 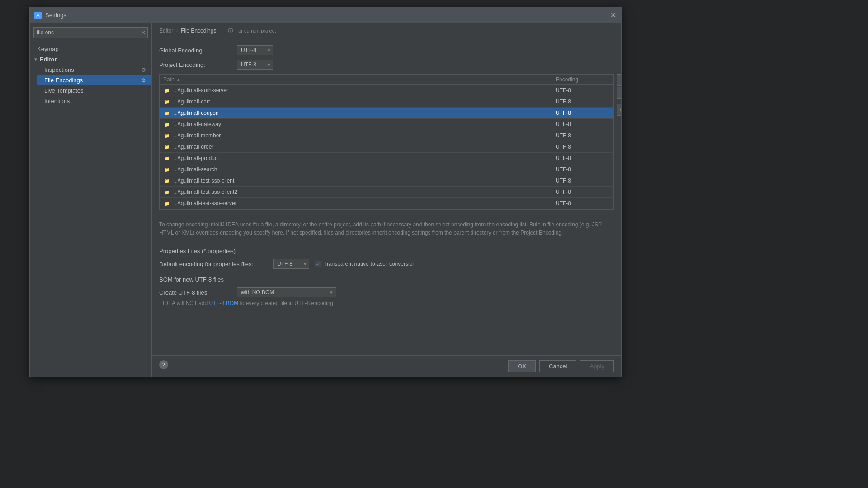 What do you see at coordinates (364, 181) in the screenshot?
I see `file-path: ...\\gulimall-test-sso-client` at bounding box center [364, 181].